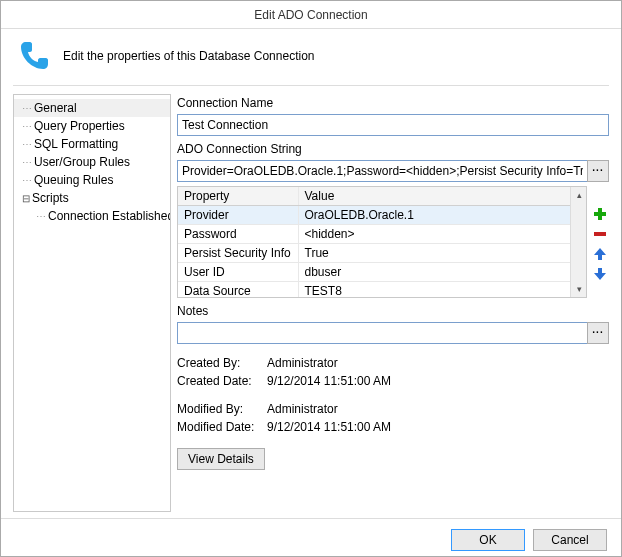  What do you see at coordinates (393, 149) in the screenshot?
I see `connection-string-label: ADO Connection String` at bounding box center [393, 149].